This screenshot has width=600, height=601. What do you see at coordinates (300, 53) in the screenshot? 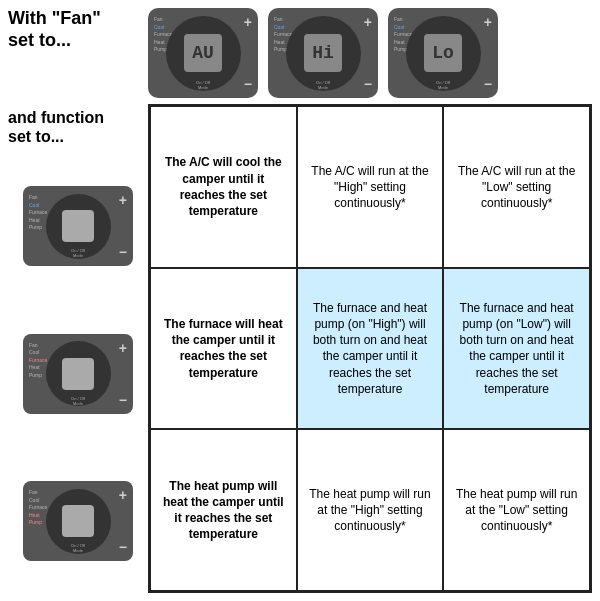
I see `top-section: With "Fan" set to... Fan Cool Furnace He…` at bounding box center [300, 53].